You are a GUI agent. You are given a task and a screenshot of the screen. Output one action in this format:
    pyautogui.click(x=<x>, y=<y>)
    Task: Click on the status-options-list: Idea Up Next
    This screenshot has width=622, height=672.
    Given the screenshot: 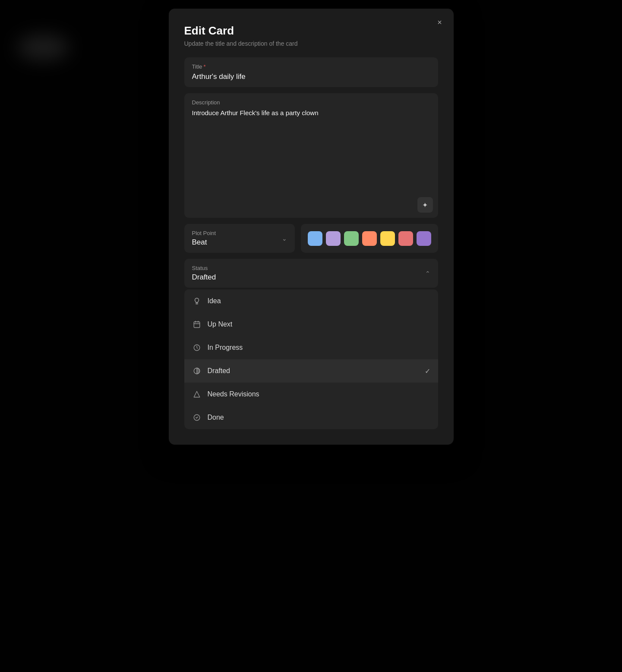 What is the action you would take?
    pyautogui.click(x=311, y=359)
    